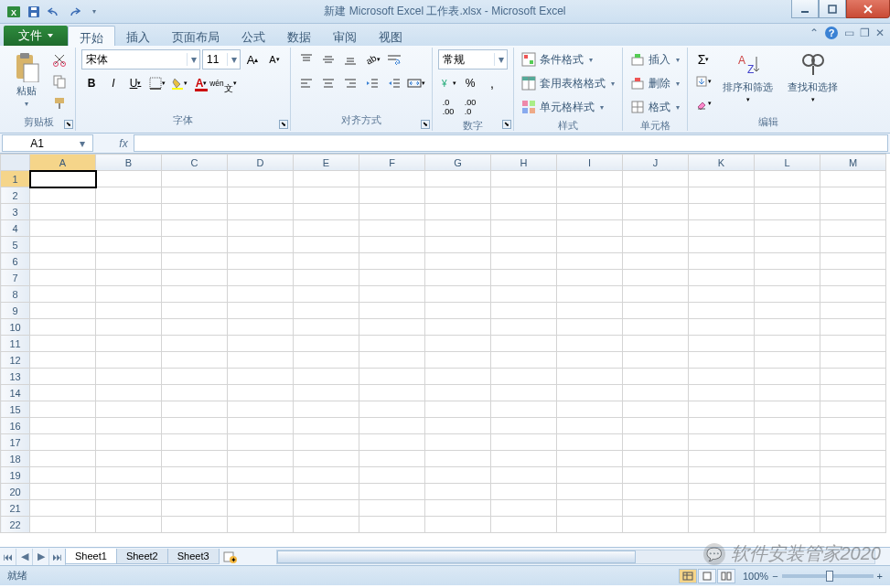 Image resolution: width=890 pixels, height=588 pixels. Describe the element at coordinates (473, 59) in the screenshot. I see `number-format-combo: 常规▾` at that location.